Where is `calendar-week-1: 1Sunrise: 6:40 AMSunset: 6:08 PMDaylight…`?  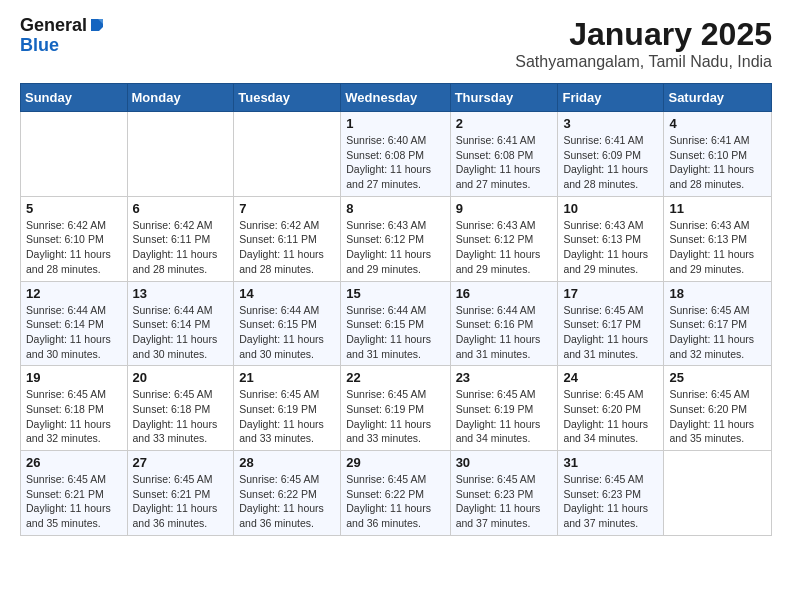 calendar-week-1: 1Sunrise: 6:40 AMSunset: 6:08 PMDaylight… is located at coordinates (396, 154).